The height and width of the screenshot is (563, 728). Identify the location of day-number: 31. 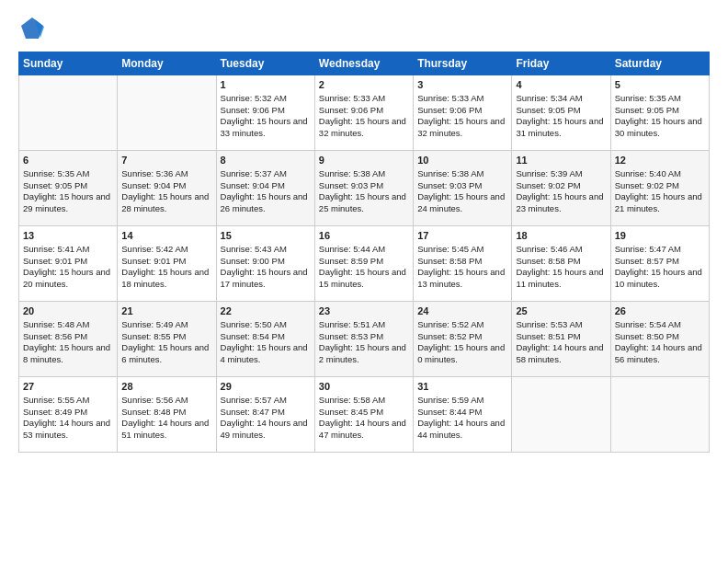
(462, 386).